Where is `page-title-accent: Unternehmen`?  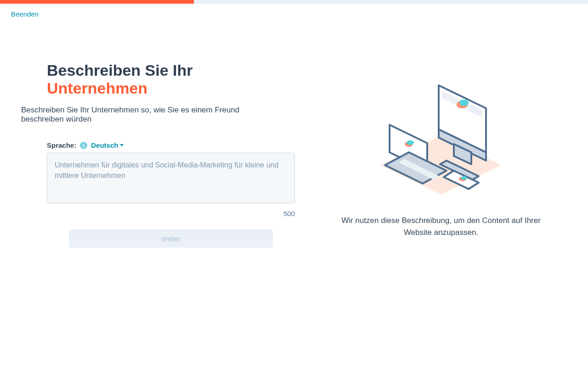
page-title-accent: Unternehmen is located at coordinates (97, 88).